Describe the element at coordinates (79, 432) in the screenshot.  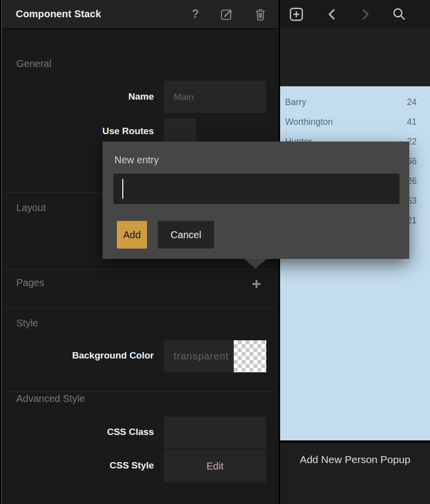
I see `css-class-label: CSS Class` at that location.